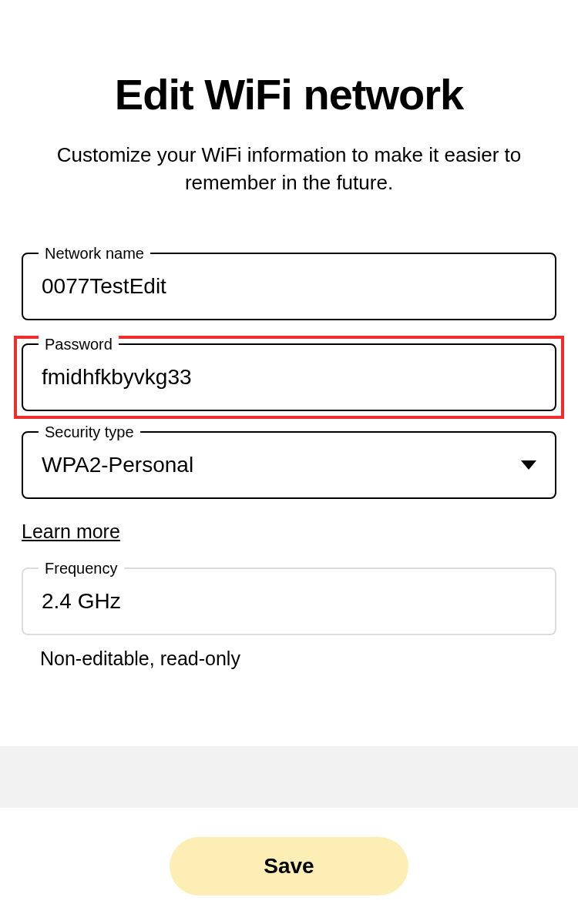 The width and height of the screenshot is (578, 924). Describe the element at coordinates (289, 286) in the screenshot. I see `network-name-field: Network name` at that location.